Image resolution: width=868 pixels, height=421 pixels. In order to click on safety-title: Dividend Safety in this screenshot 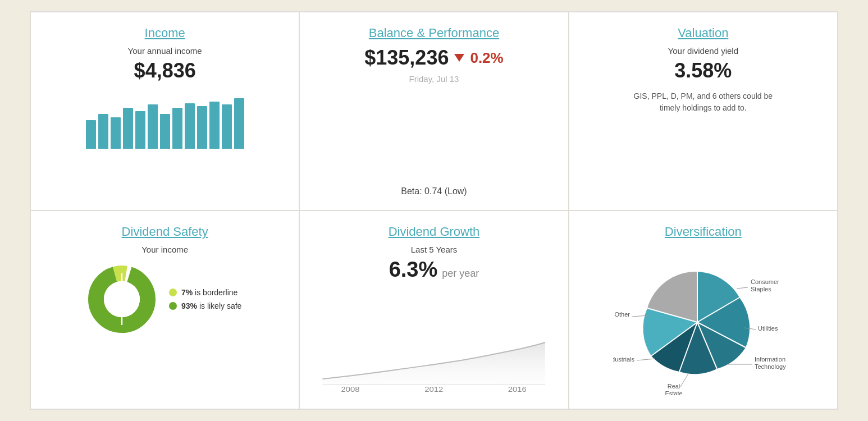, I will do `click(165, 232)`.